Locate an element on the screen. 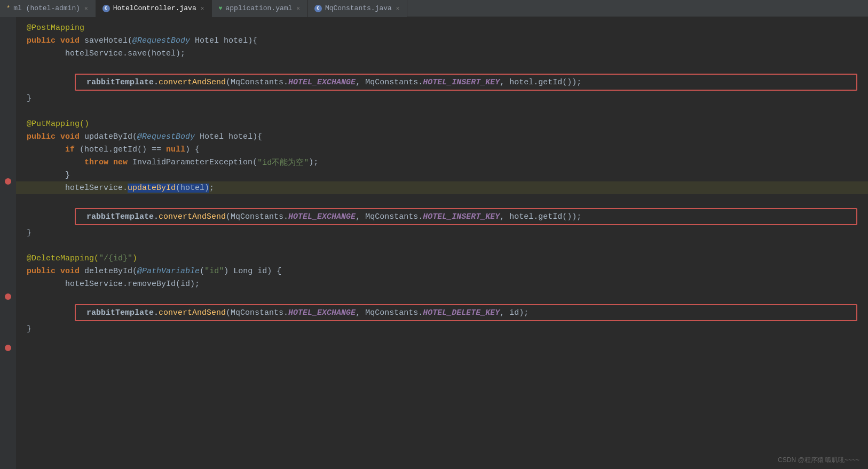 This screenshot has width=868, height=469. line-updatebyid-sig: public void updateById(@RequestBody Hote… is located at coordinates (442, 137).